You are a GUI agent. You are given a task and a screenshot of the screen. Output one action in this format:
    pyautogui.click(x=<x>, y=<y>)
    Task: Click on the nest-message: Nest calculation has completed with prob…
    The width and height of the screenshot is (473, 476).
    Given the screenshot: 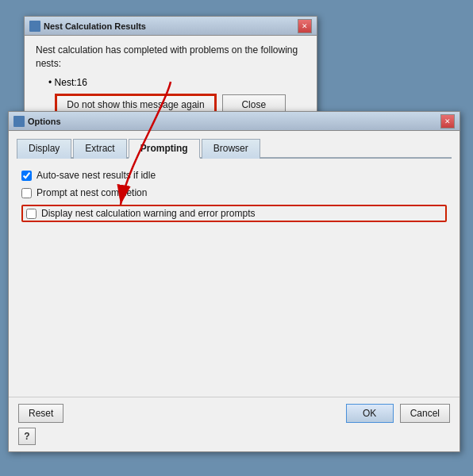 What is the action you would take?
    pyautogui.click(x=171, y=57)
    